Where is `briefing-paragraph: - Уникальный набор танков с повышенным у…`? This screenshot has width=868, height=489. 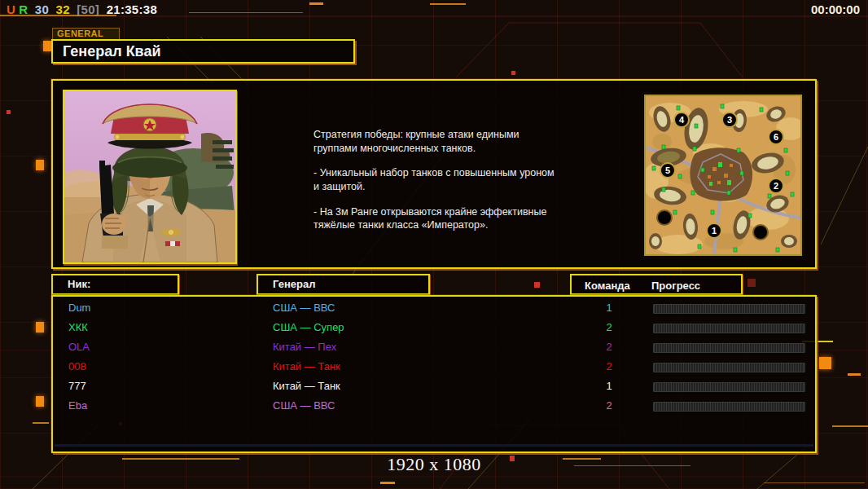 briefing-paragraph: - Уникальный набор танков с повышенным у… is located at coordinates (454, 179).